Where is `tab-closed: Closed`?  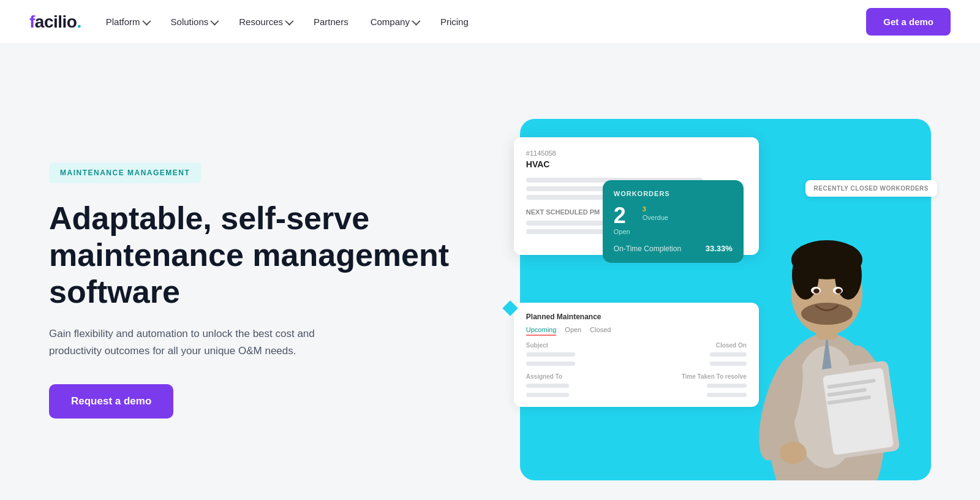 tab-closed: Closed is located at coordinates (600, 331).